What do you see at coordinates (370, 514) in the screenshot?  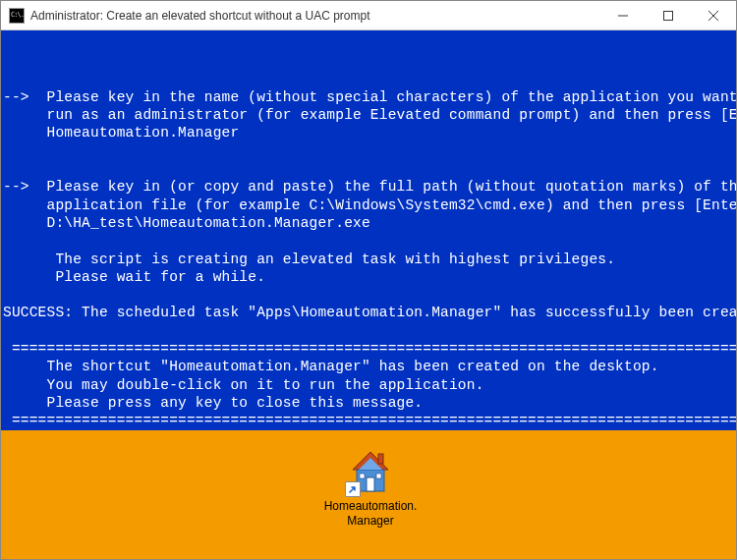 I see `shortcut-label: Homeautomation.Manager` at bounding box center [370, 514].